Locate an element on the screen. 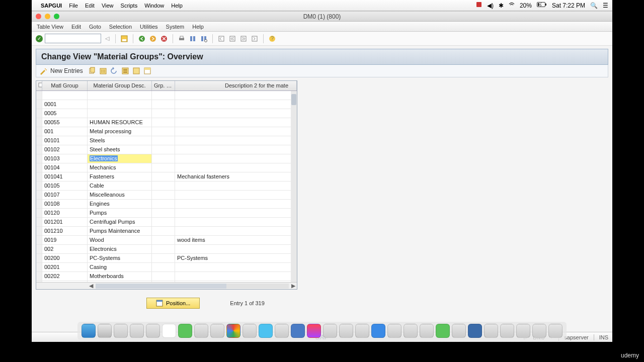 This screenshot has width=644, height=362. table-row: 00201Casing is located at coordinates (167, 267).